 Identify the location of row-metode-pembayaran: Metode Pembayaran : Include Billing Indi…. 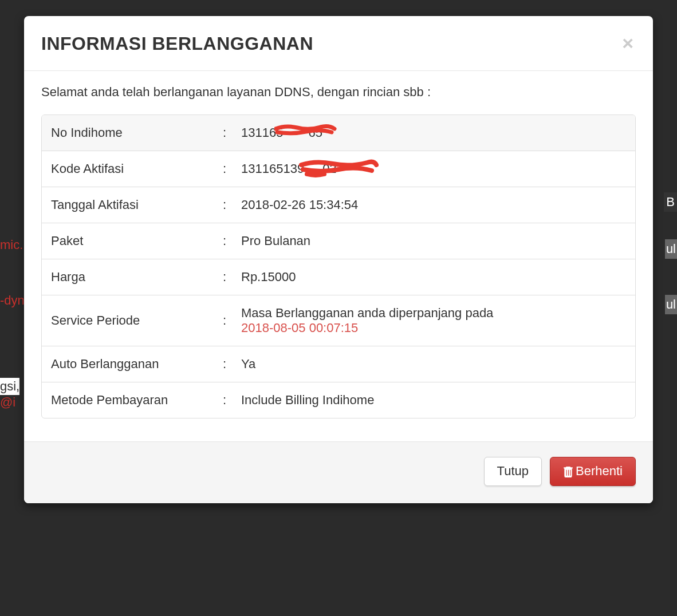
(338, 400).